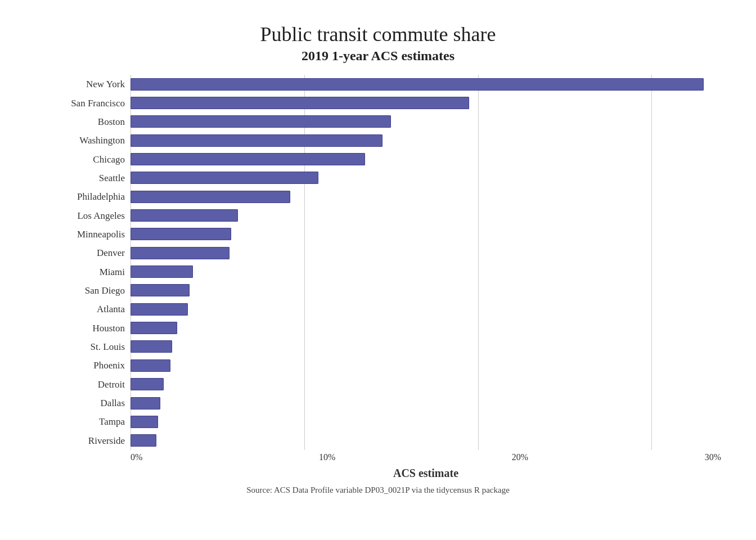 The height and width of the screenshot is (540, 756). Describe the element at coordinates (83, 262) in the screenshot. I see `y-labels: New YorkSan FranciscoBostonWashingtonChi…` at that location.